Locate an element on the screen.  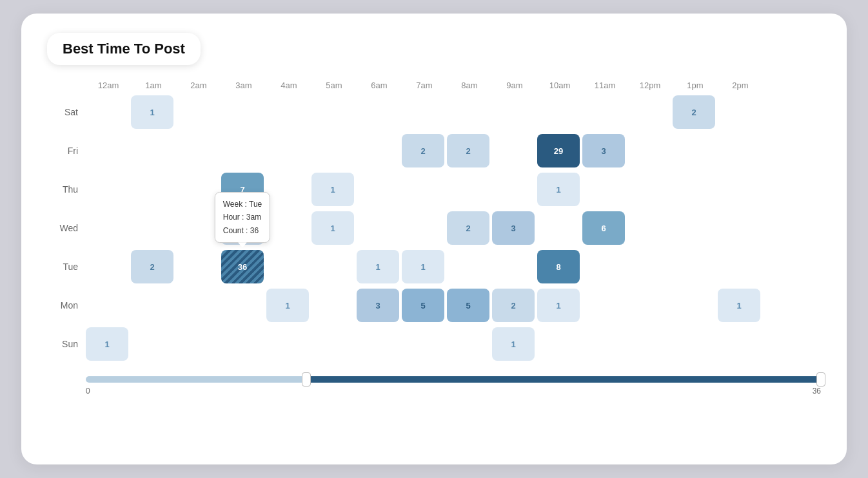
cell-tue-8am is located at coordinates (468, 267).